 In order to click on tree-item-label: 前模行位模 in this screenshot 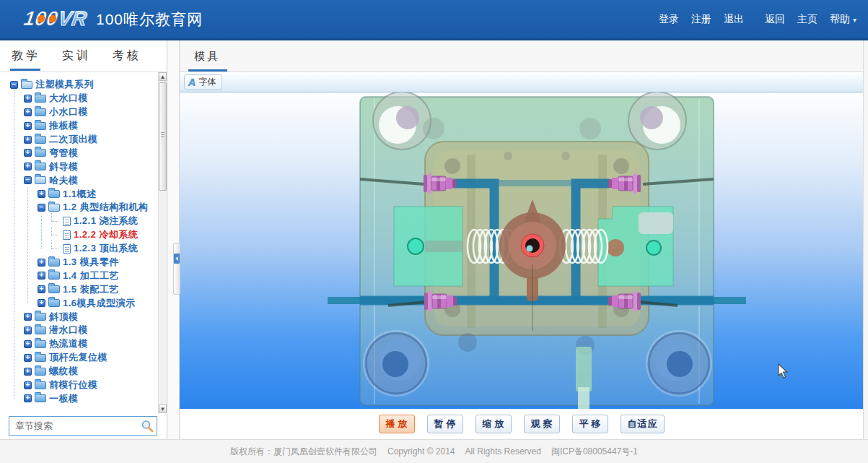, I will do `click(74, 385)`.